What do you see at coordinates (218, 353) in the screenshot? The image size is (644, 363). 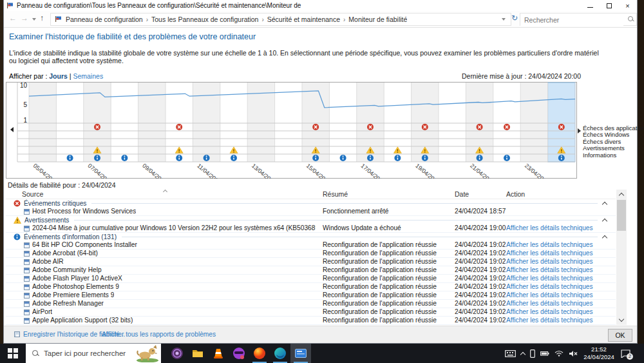 I see `vlc-icon` at bounding box center [218, 353].